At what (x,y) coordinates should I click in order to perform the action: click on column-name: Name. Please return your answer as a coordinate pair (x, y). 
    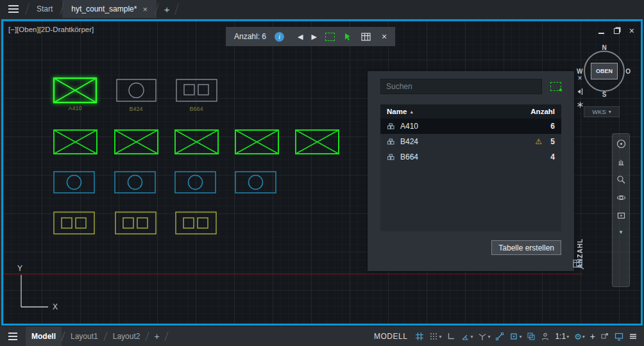
    Looking at the image, I should click on (396, 111).